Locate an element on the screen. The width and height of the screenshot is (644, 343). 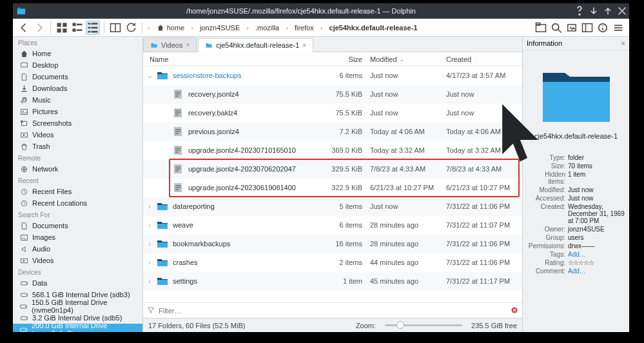
tab: Videos× is located at coordinates (170, 44).